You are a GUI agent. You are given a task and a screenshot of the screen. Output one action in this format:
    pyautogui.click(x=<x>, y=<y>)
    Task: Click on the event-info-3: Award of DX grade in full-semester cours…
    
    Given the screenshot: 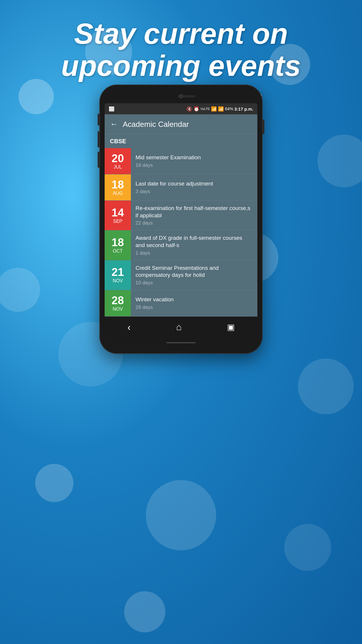 What is the action you would take?
    pyautogui.click(x=194, y=245)
    